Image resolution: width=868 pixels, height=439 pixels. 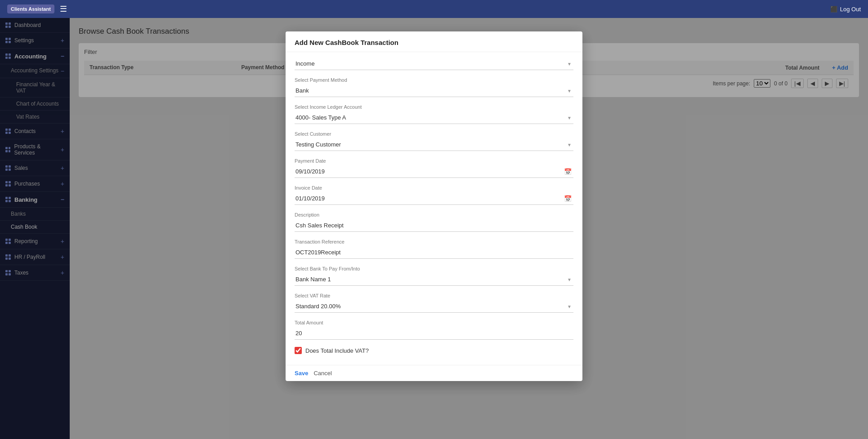 What do you see at coordinates (434, 323) in the screenshot?
I see `total-amount-label: Total Amount` at bounding box center [434, 323].